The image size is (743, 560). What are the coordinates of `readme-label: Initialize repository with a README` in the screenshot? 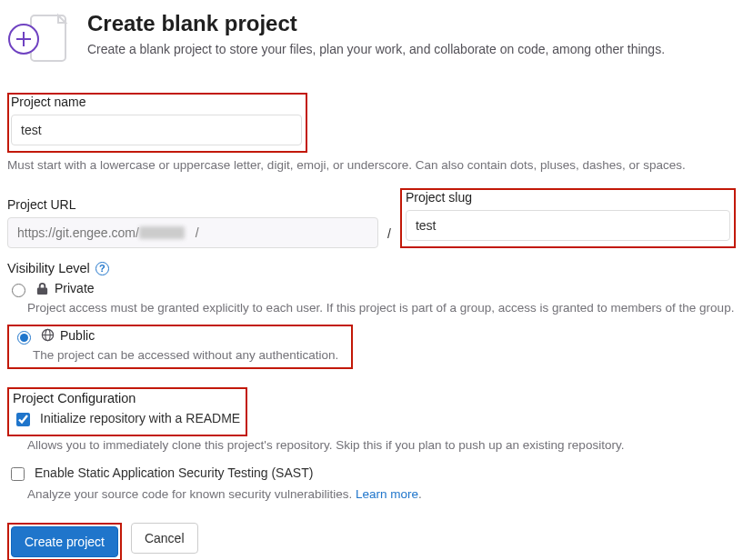 It's located at (140, 418).